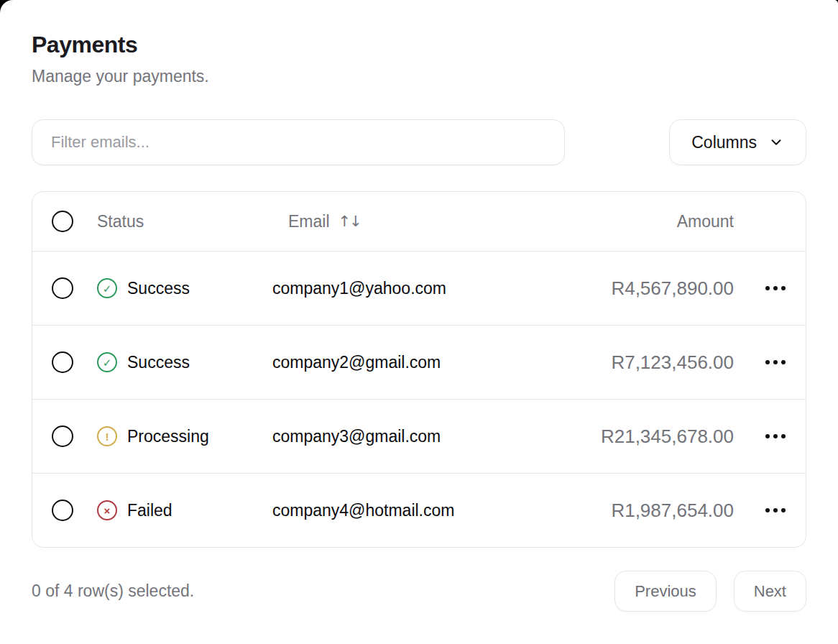 Image resolution: width=838 pixels, height=644 pixels. What do you see at coordinates (666, 591) in the screenshot?
I see `previous-button: Previous` at bounding box center [666, 591].